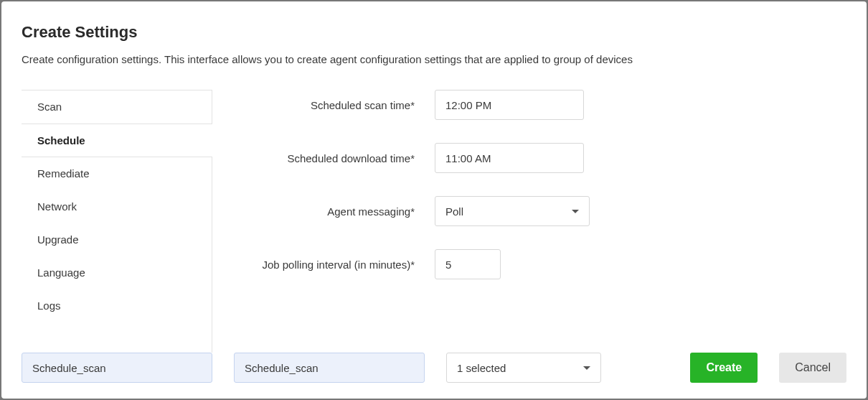  Describe the element at coordinates (509, 158) in the screenshot. I see `scheduled-download-time-input` at that location.